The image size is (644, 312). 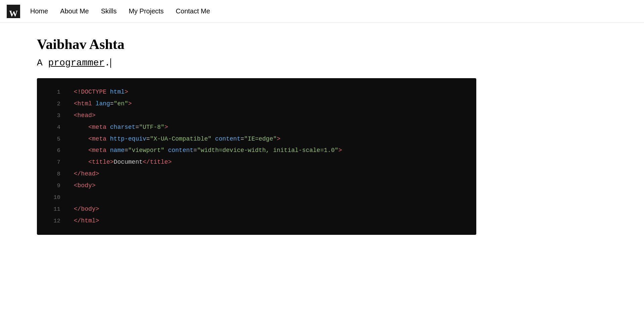 I want to click on line-number-5: 5, so click(x=54, y=140).